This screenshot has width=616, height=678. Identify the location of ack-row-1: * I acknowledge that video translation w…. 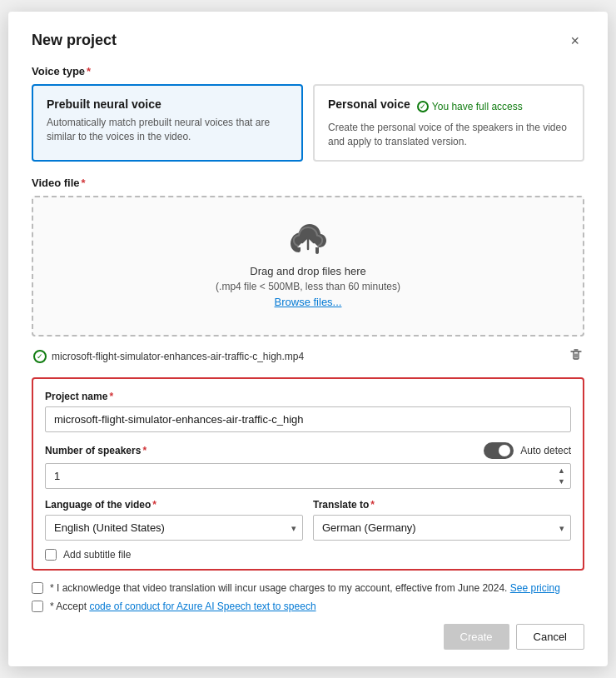
(308, 588).